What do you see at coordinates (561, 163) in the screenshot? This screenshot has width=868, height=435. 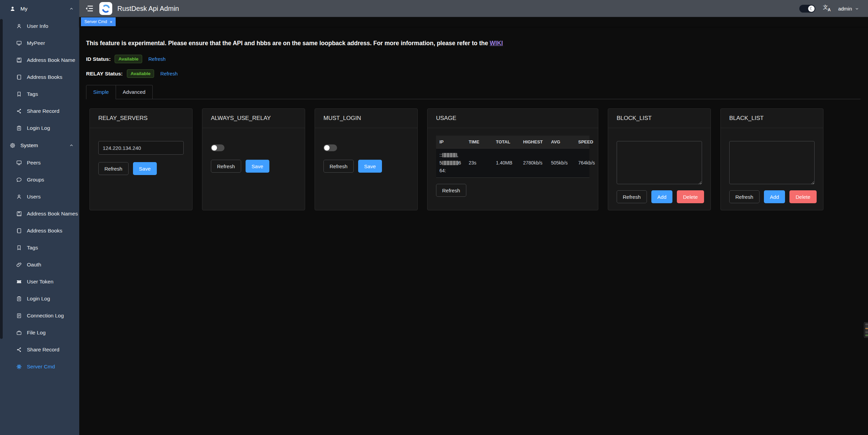 I see `usage-avg-cell: 505kb/s` at bounding box center [561, 163].